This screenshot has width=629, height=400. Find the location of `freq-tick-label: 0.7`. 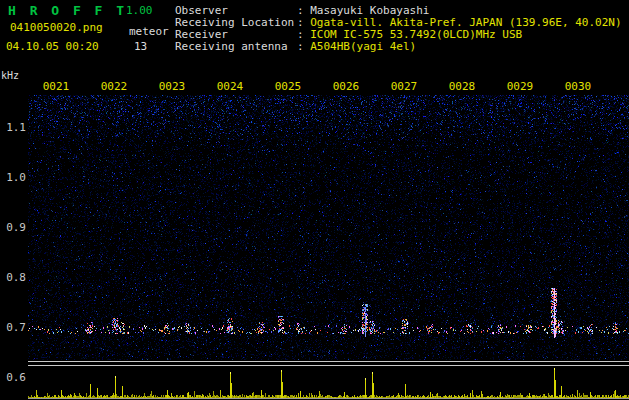

freq-tick-label: 0.7 is located at coordinates (15, 328).